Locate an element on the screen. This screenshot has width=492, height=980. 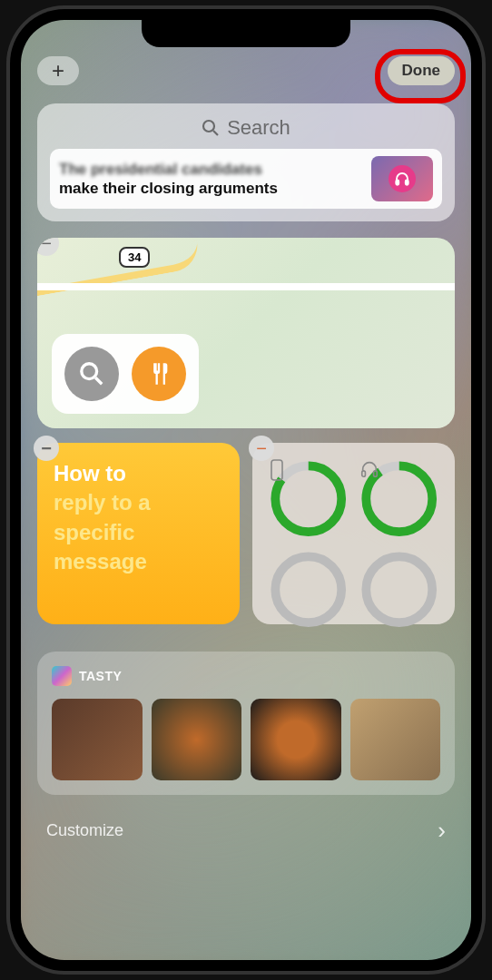
news-thumbnail is located at coordinates (402, 179).